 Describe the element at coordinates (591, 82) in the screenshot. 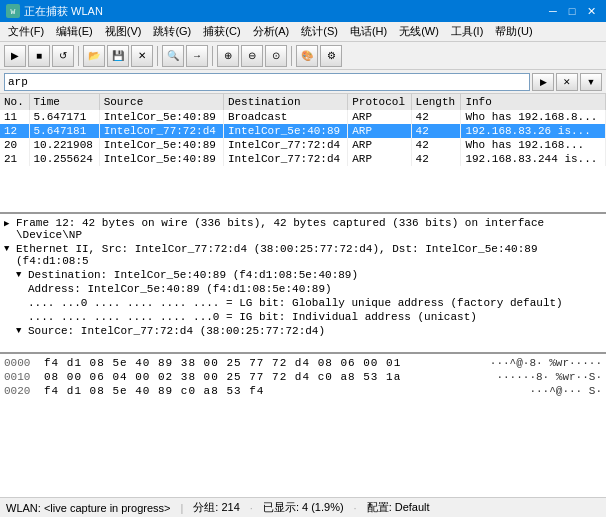

I see `filter-bookmark-btn: ▼` at that location.